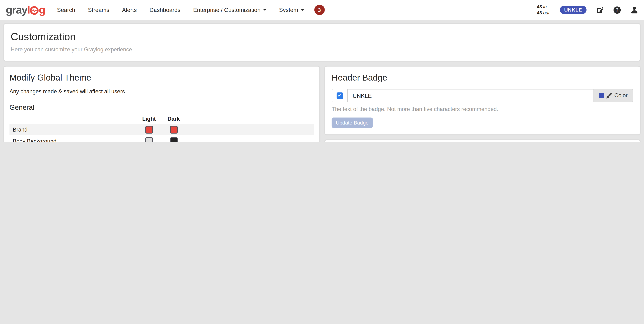  Describe the element at coordinates (26, 10) in the screenshot. I see `graylog-logo: graylg` at that location.